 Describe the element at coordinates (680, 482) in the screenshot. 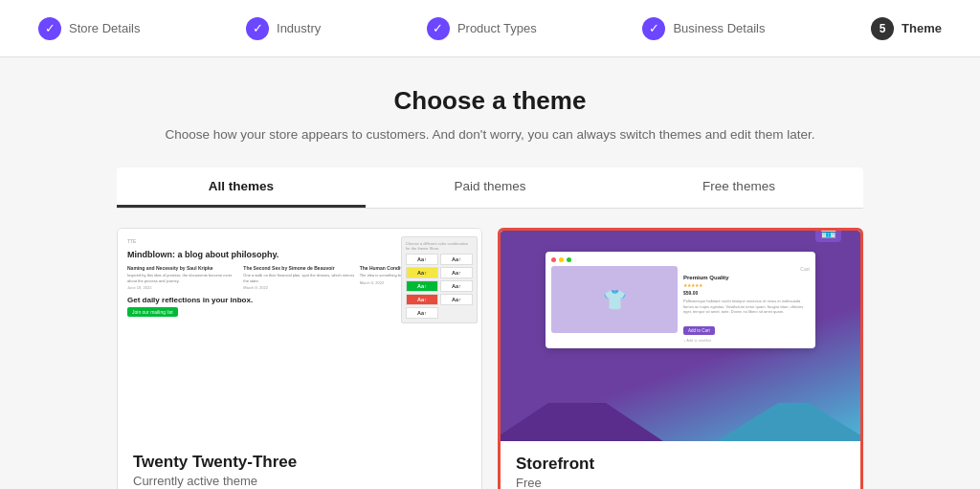

I see `theme-price-storefront: Free` at that location.